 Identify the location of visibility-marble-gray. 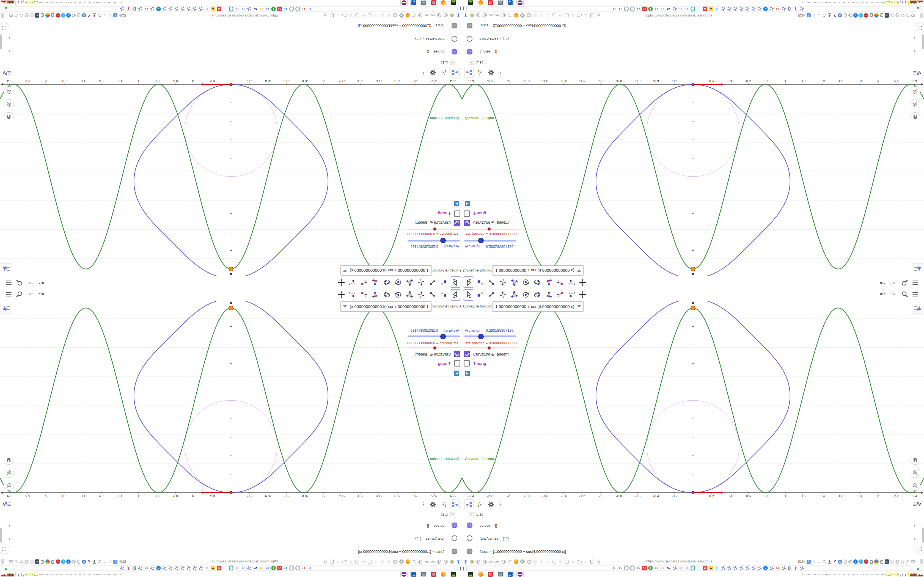
(454, 26).